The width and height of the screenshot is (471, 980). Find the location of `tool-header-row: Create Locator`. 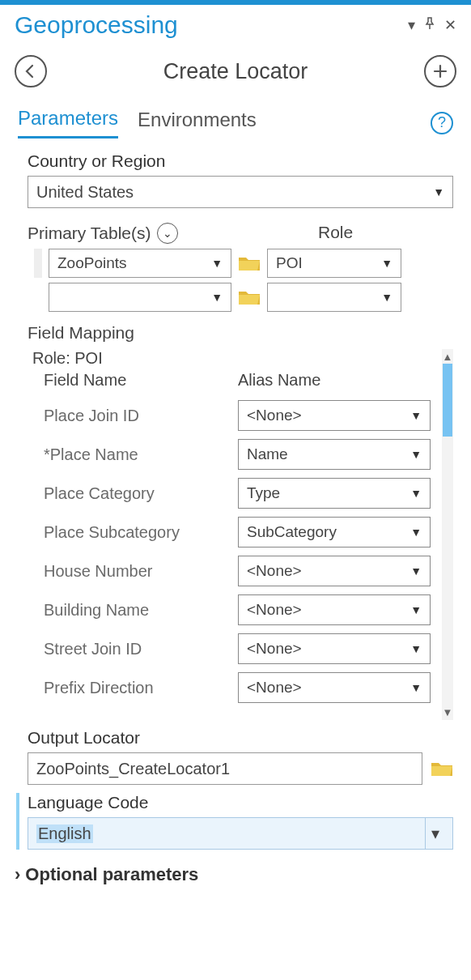

tool-header-row: Create Locator is located at coordinates (236, 69).